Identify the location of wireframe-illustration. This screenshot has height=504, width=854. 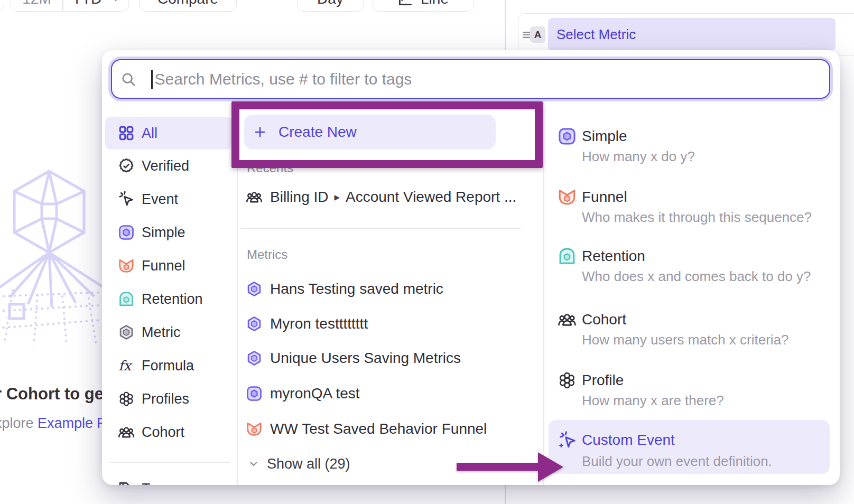
(53, 256).